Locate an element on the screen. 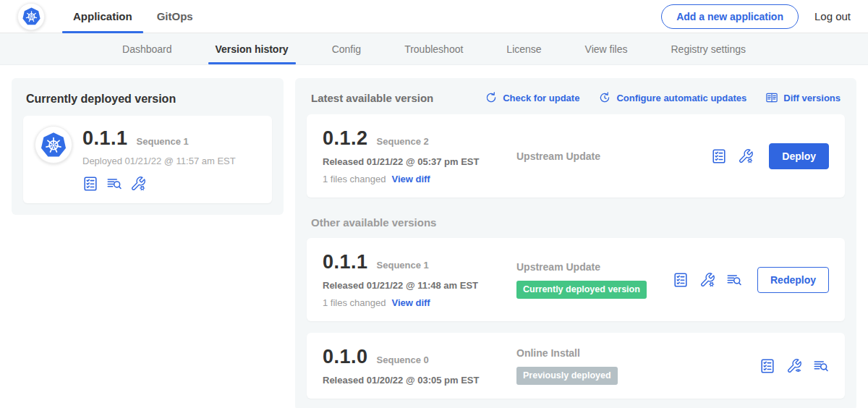 This screenshot has height=408, width=868. deploy-button: Deploy is located at coordinates (799, 156).